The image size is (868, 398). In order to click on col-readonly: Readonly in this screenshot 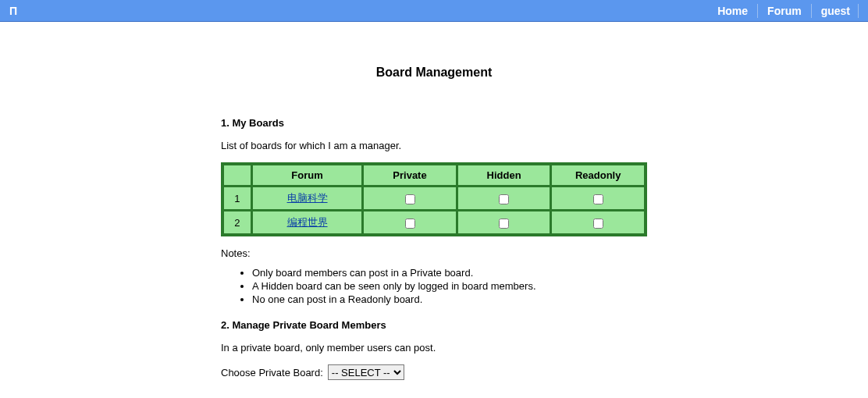, I will do `click(598, 175)`.